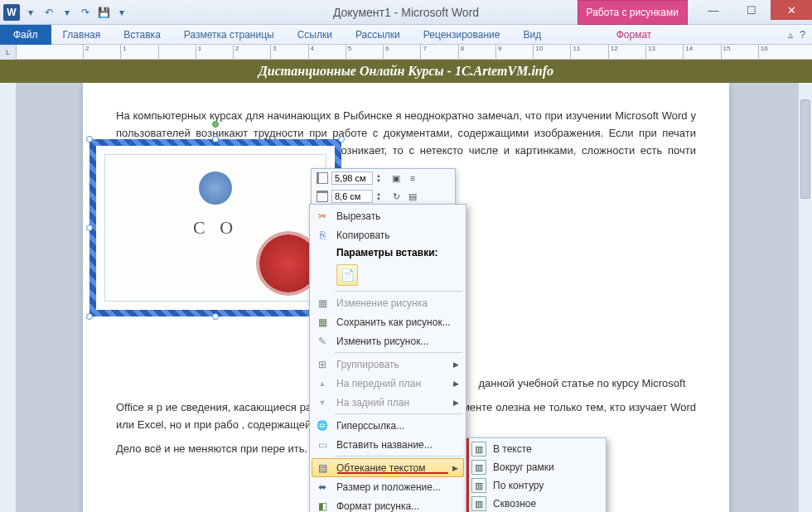 The image size is (812, 512). I want to click on paste-option-icon: 📄, so click(347, 275).